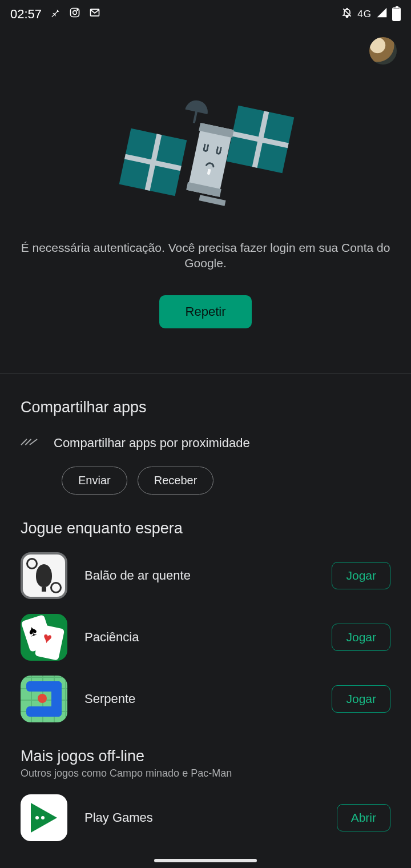 The width and height of the screenshot is (411, 868). I want to click on home-indicator, so click(206, 861).